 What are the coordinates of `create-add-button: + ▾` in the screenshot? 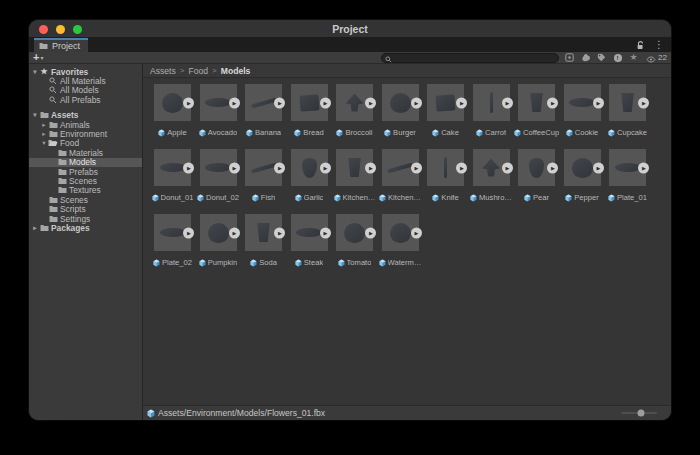 It's located at (38, 58).